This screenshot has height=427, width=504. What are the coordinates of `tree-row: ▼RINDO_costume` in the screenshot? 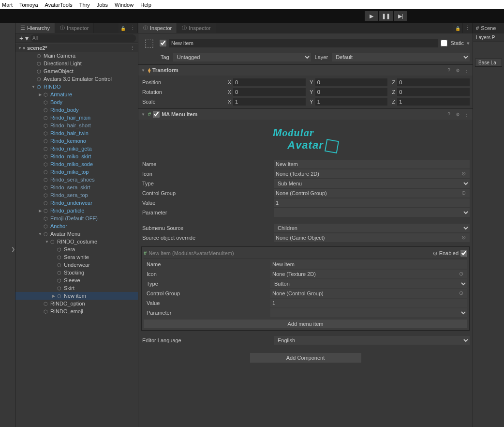 It's located at (76, 242).